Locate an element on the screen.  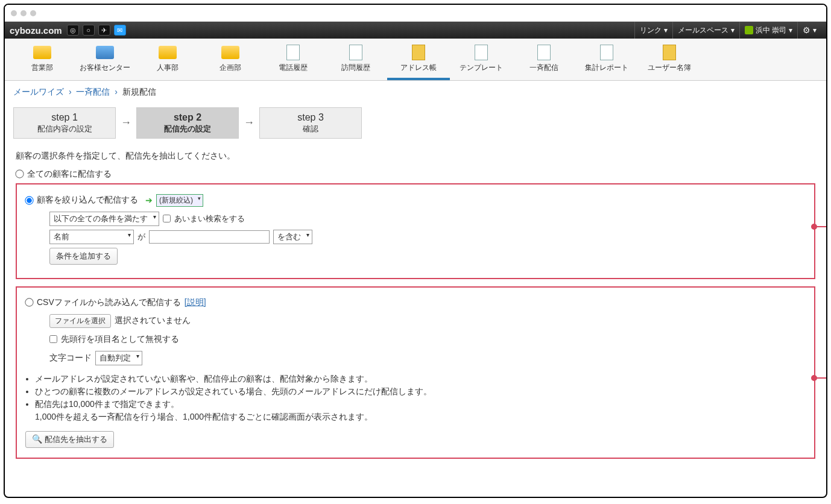
book-icon is located at coordinates (669, 52).